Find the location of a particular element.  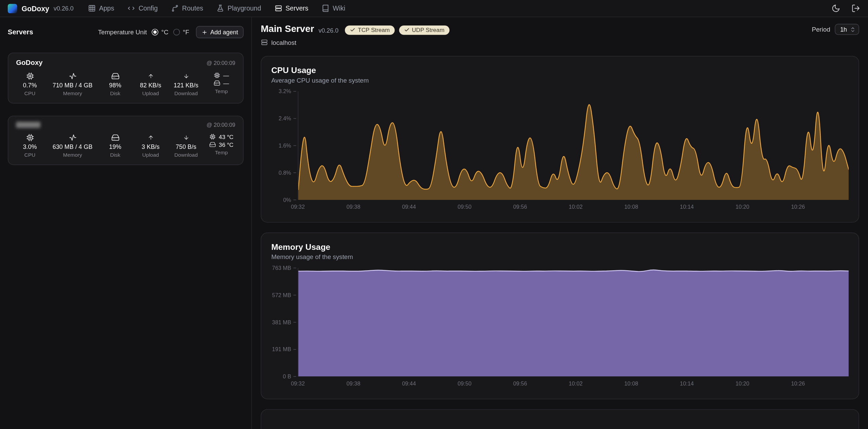

server-card-godoxy: GoDoxy @ 20:00:09 0.7% CPU 710 MB / 4 GB… is located at coordinates (126, 78).